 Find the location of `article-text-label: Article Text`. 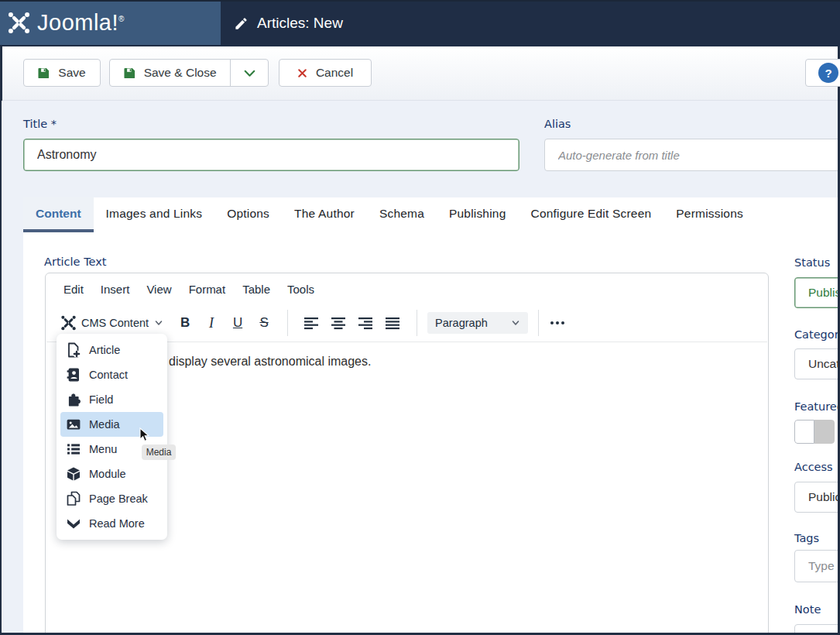

article-text-label: Article Text is located at coordinates (75, 262).